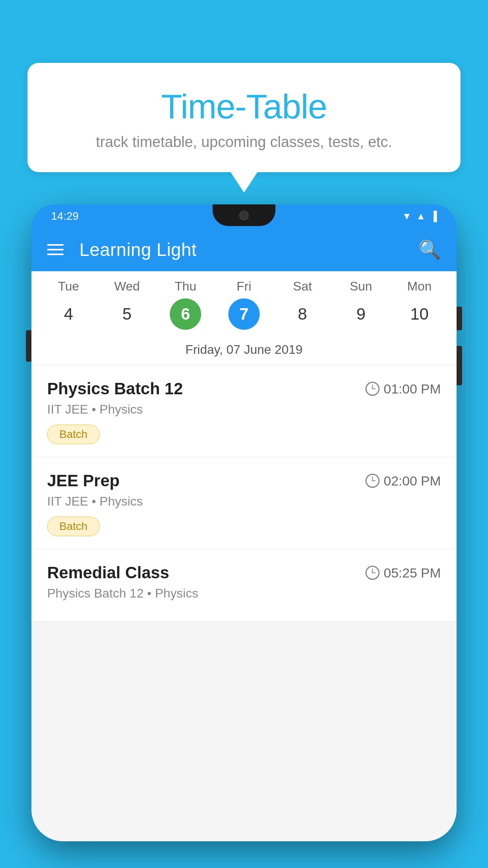 The width and height of the screenshot is (488, 868). Describe the element at coordinates (185, 286) in the screenshot. I see `day-name: Thu` at that location.